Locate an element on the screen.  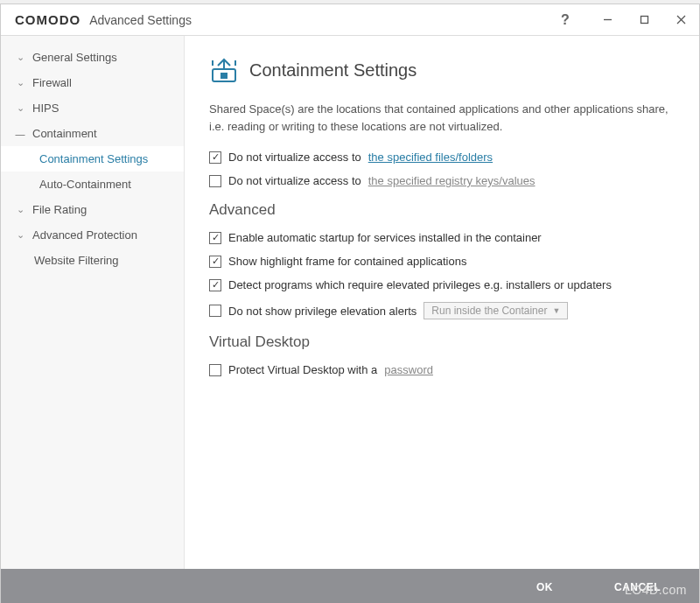
dropdown-privilege-action: Run inside the Container ▼ is located at coordinates (495, 311).